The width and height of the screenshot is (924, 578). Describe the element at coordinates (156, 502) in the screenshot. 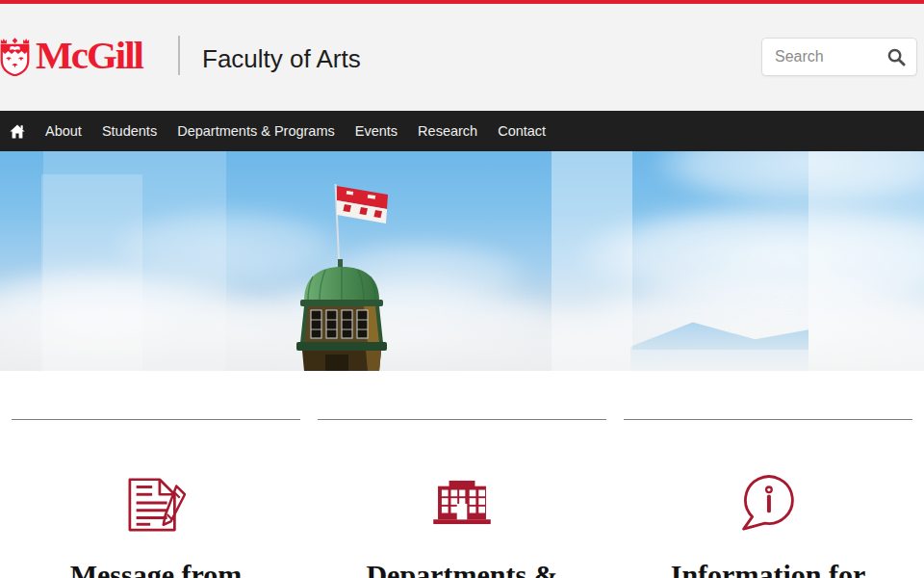

I see `document-pencil-icon` at that location.